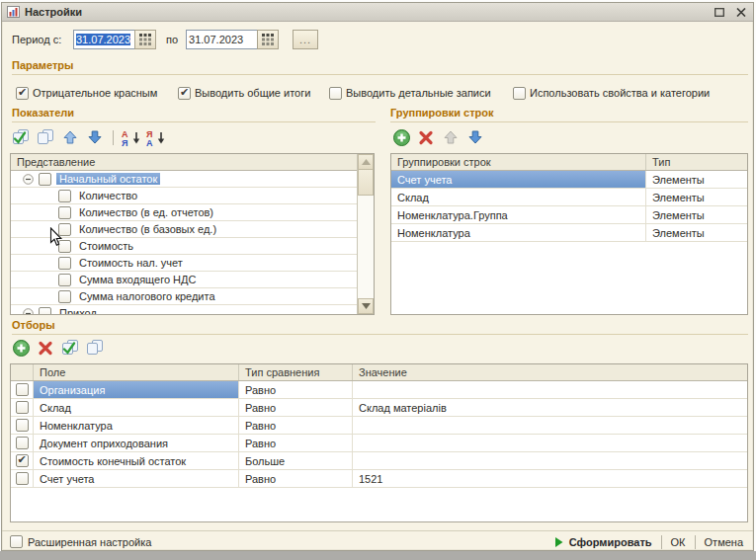 The image size is (756, 560). I want to click on tree-row: Количество (в базовых ед.), so click(184, 229).